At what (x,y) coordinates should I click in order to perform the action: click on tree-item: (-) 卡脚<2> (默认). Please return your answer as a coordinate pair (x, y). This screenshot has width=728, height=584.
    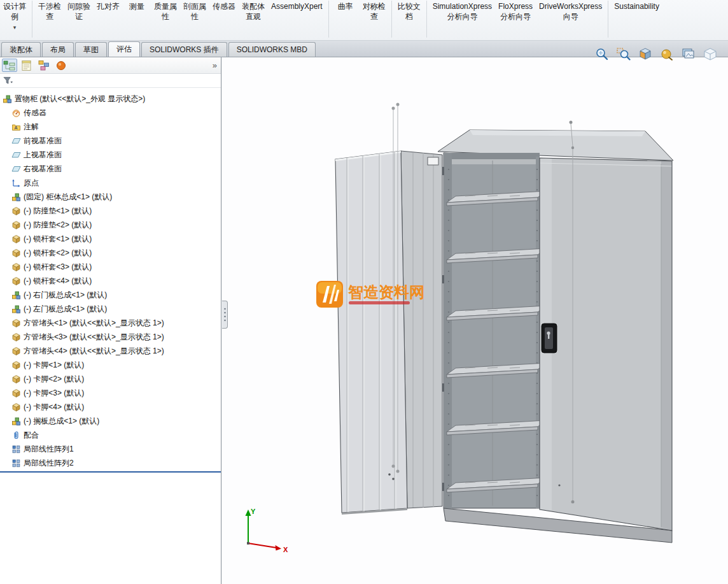
    Looking at the image, I should click on (111, 379).